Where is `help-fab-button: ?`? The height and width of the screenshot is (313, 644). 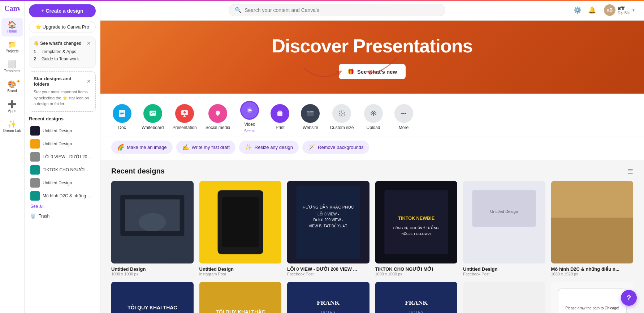 help-fab-button: ? is located at coordinates (629, 298).